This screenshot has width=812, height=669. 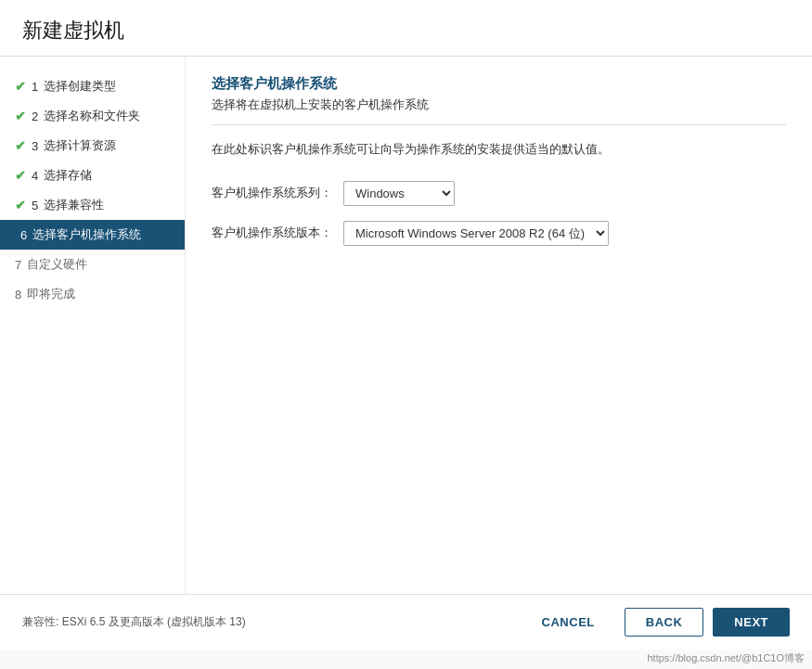 I want to click on sidebar-item-step4: ✔4选择存储, so click(x=93, y=175).